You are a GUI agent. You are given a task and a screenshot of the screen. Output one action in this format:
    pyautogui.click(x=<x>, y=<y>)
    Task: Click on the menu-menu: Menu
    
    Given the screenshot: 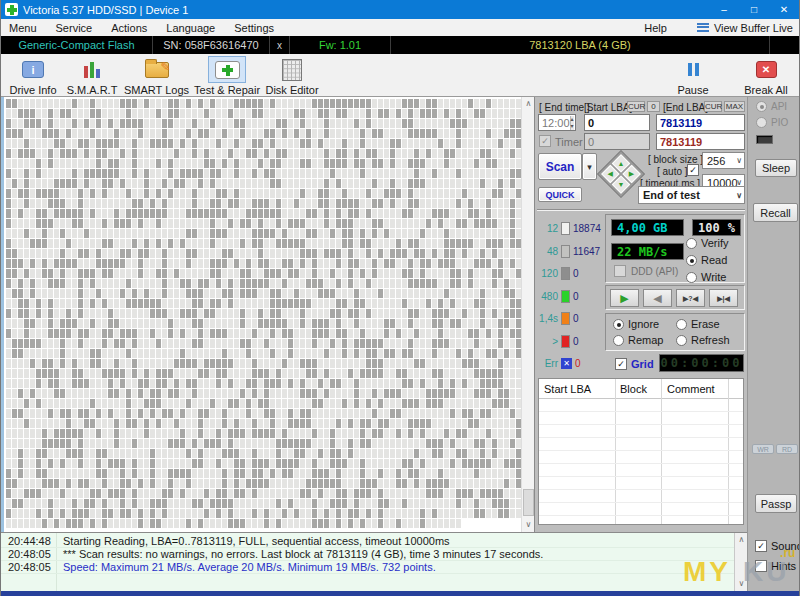 What is the action you would take?
    pyautogui.click(x=23, y=28)
    